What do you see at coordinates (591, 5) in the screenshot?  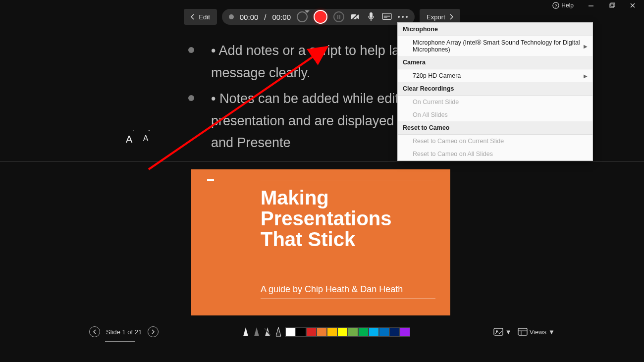 I see `minimize-button` at bounding box center [591, 5].